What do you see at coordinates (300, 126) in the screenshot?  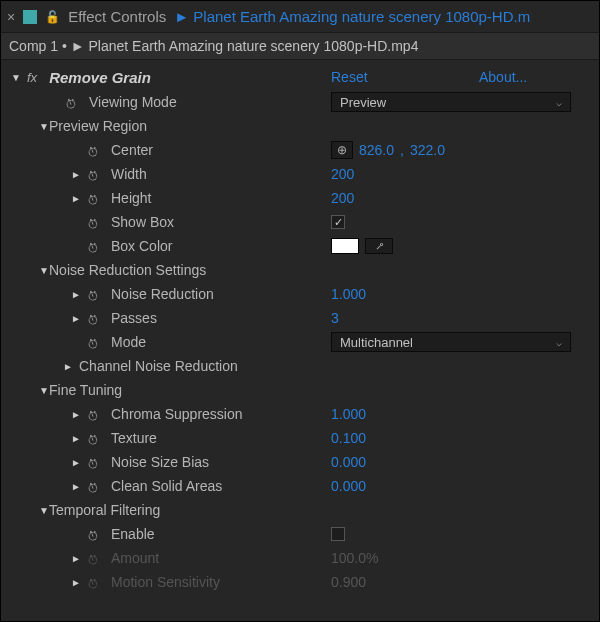 I see `group-preview-region: Preview Region` at bounding box center [300, 126].